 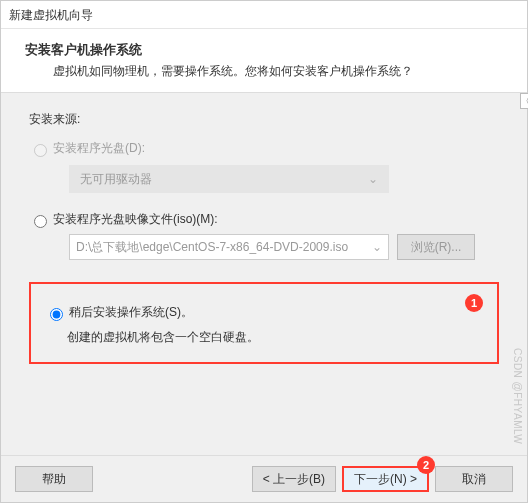 I want to click on browse-button: 浏览(R)..., so click(x=436, y=247).